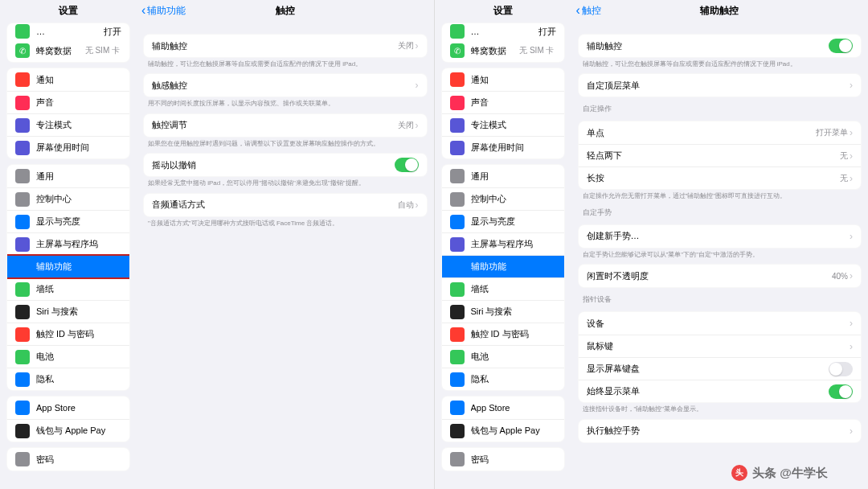 Image resolution: width=868 pixels, height=489 pixels. What do you see at coordinates (720, 133) in the screenshot?
I see `single-tap-row: 单点打开菜单›` at bounding box center [720, 133].